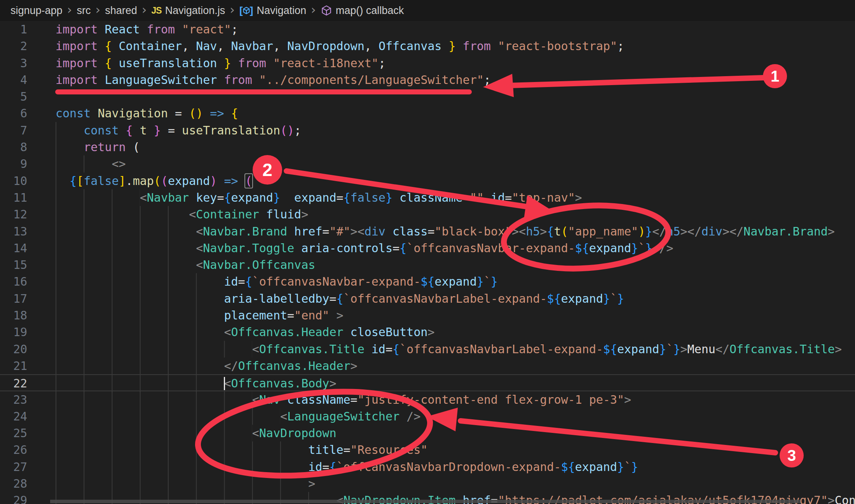  What do you see at coordinates (428, 467) in the screenshot?
I see `code-line: 27id={`offcanvasNavbarDropdown-expand-${…` at bounding box center [428, 467].